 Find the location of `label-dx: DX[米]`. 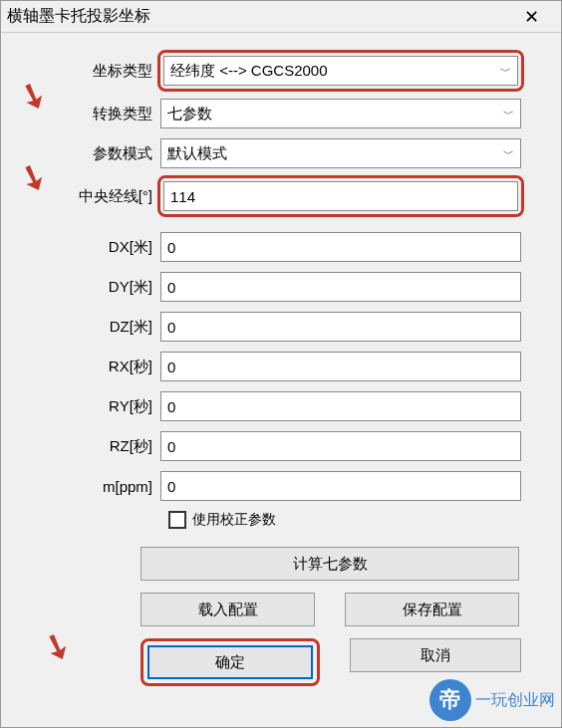

label-dx: DX[米] is located at coordinates (101, 247).